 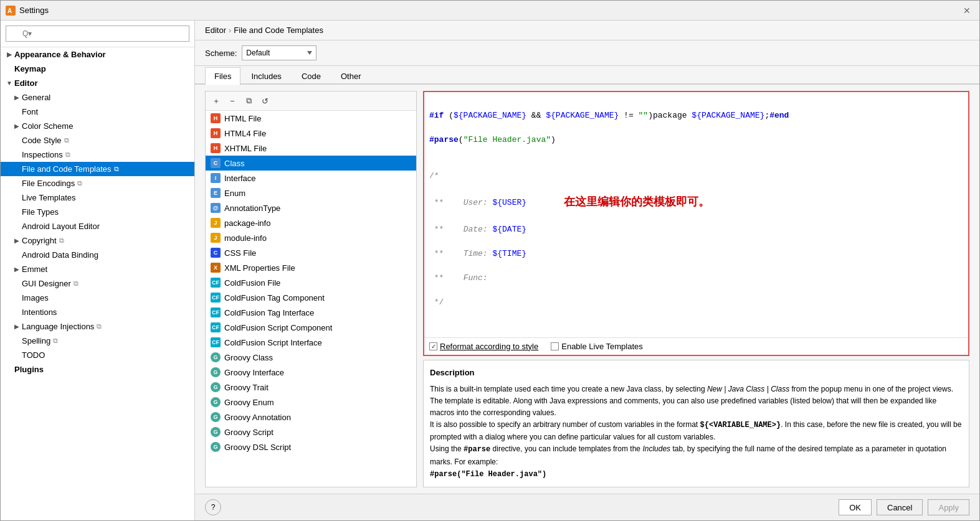 I want to click on file-item-class: C Class, so click(x=311, y=163).